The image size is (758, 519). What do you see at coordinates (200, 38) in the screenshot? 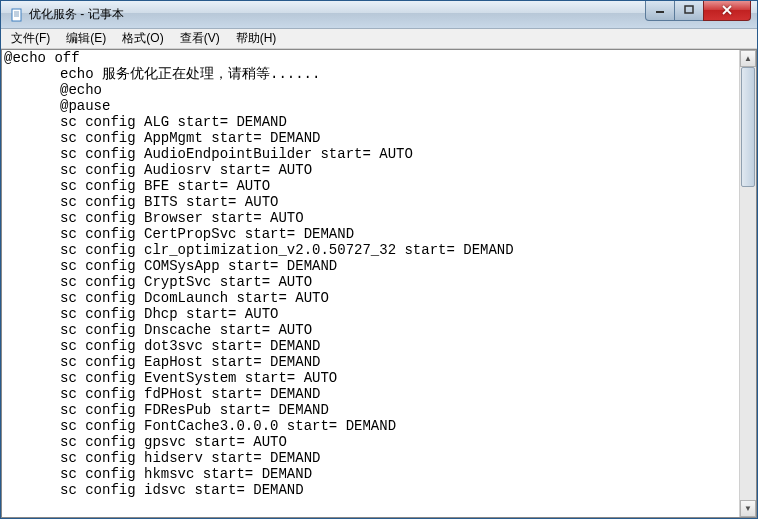
I see `menu-view: 查看(V)` at bounding box center [200, 38].